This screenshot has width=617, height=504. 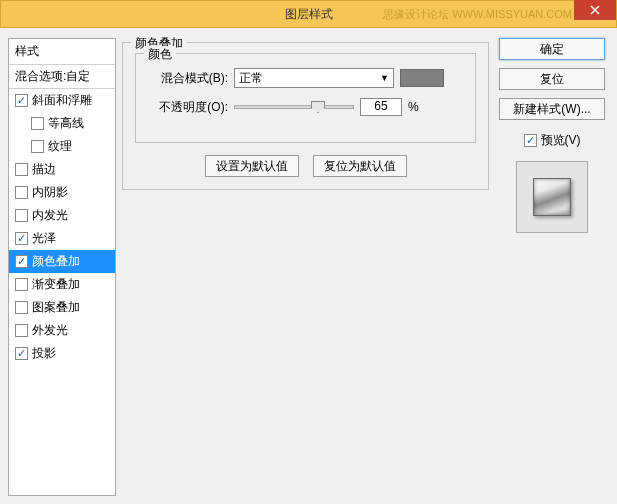 I want to click on style-item: 颜色叠加, so click(x=62, y=262).